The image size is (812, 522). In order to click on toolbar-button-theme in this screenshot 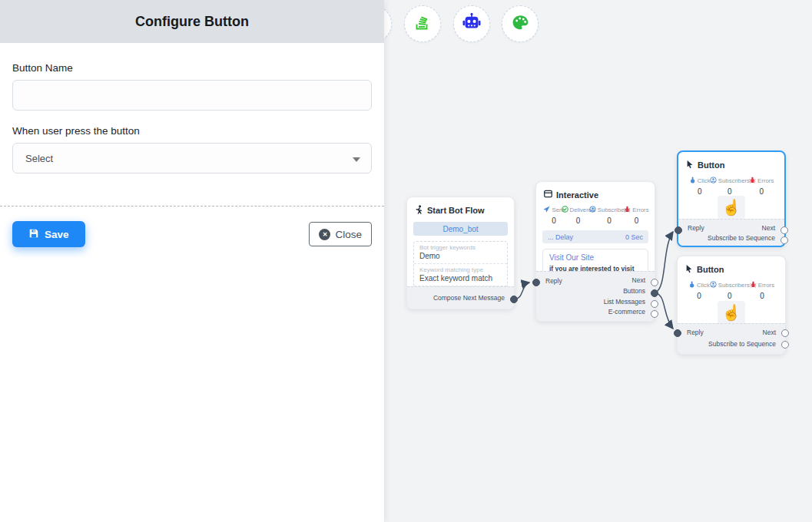, I will do `click(520, 24)`.